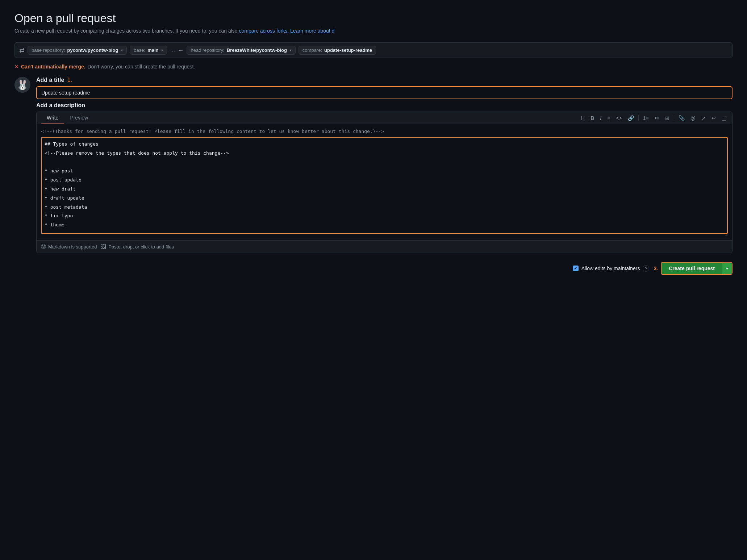  What do you see at coordinates (181, 50) in the screenshot?
I see `left-arrow-icon: ←` at bounding box center [181, 50].